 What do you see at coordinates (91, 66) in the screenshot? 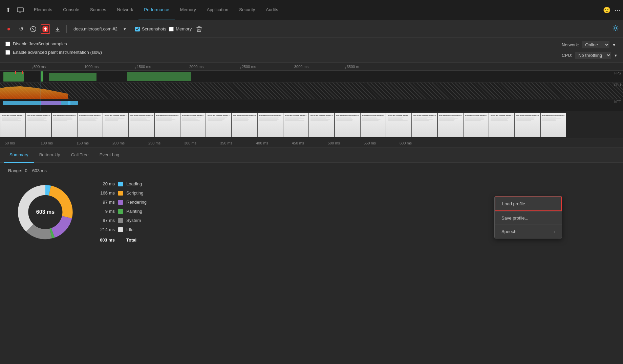
I see `ruler-tick-1000: 1000 ms` at bounding box center [91, 66].